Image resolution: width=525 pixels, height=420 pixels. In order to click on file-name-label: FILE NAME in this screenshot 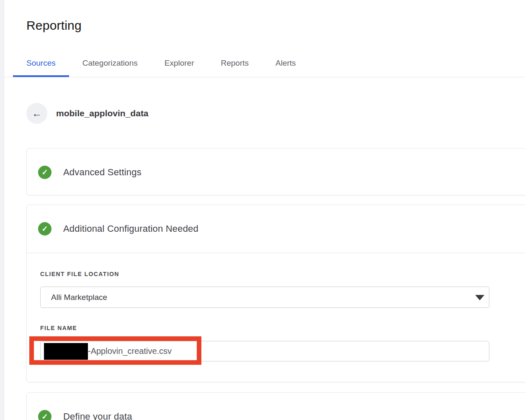, I will do `click(283, 328)`.